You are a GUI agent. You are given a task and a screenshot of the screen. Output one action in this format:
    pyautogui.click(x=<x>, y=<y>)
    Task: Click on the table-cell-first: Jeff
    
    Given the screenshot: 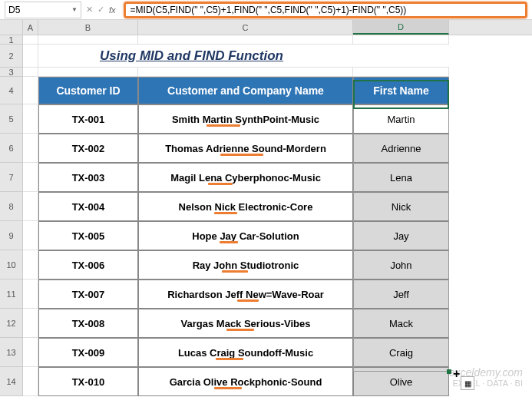 What is the action you would take?
    pyautogui.click(x=401, y=294)
    